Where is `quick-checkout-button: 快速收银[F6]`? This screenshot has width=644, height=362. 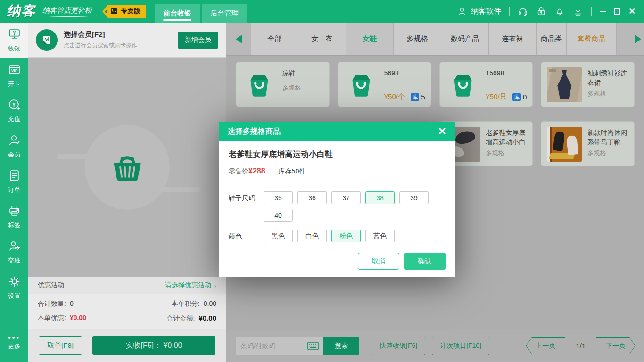
quick-checkout-button: 快速收银[F6] is located at coordinates (398, 346).